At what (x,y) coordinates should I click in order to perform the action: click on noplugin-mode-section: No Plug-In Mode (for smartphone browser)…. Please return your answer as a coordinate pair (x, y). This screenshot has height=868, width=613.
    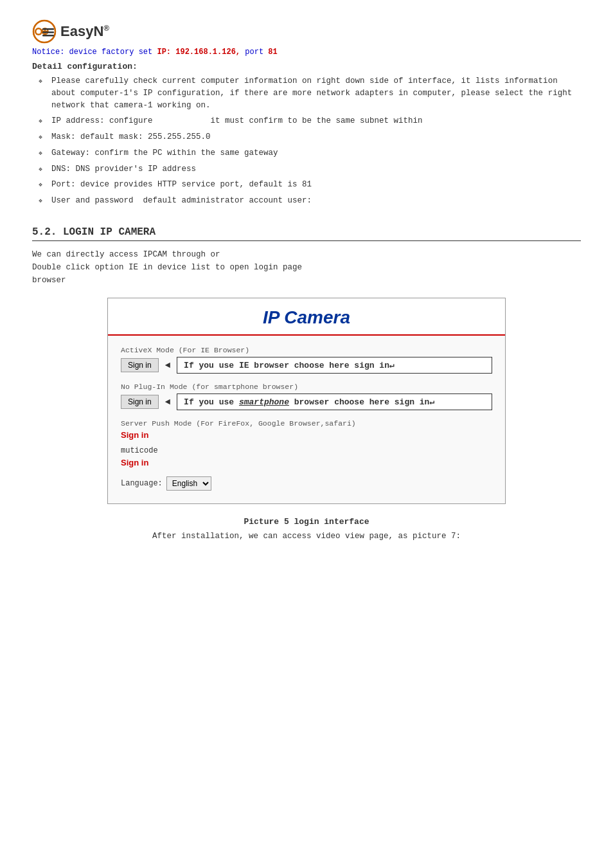
    Looking at the image, I should click on (306, 396).